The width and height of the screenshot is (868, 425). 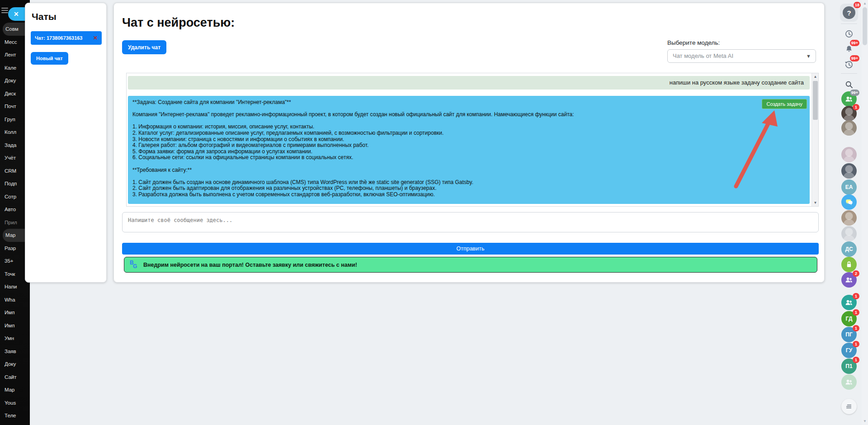 What do you see at coordinates (815, 140) in the screenshot?
I see `messages-scrollbar: ▲ ▼` at bounding box center [815, 140].